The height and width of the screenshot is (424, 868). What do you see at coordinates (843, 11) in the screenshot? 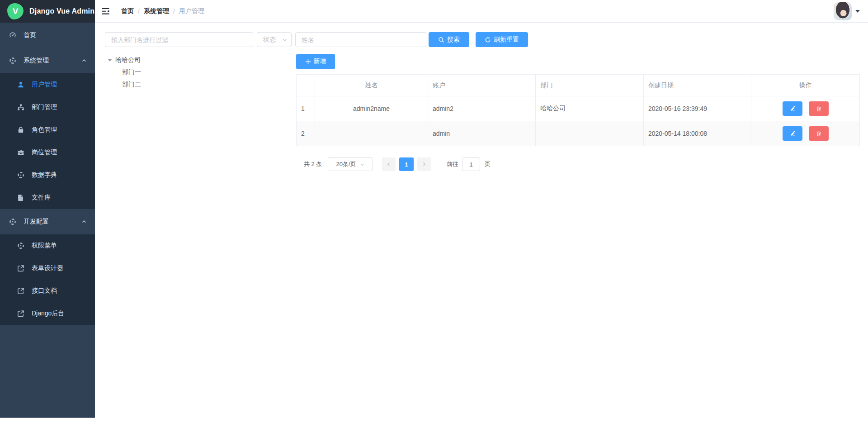
I see `avatar` at bounding box center [843, 11].